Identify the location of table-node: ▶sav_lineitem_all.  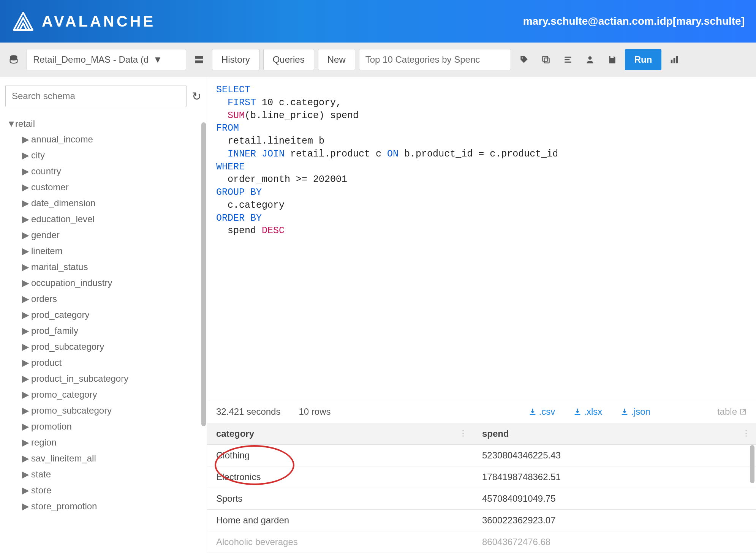
(113, 458).